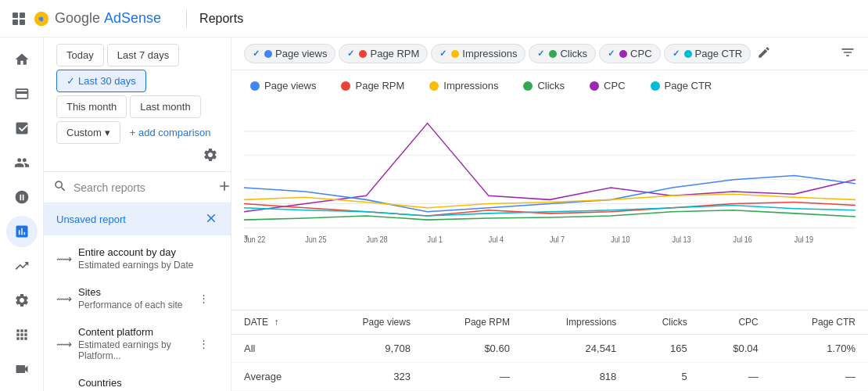  I want to click on svg-text: Jul 1, so click(435, 239).